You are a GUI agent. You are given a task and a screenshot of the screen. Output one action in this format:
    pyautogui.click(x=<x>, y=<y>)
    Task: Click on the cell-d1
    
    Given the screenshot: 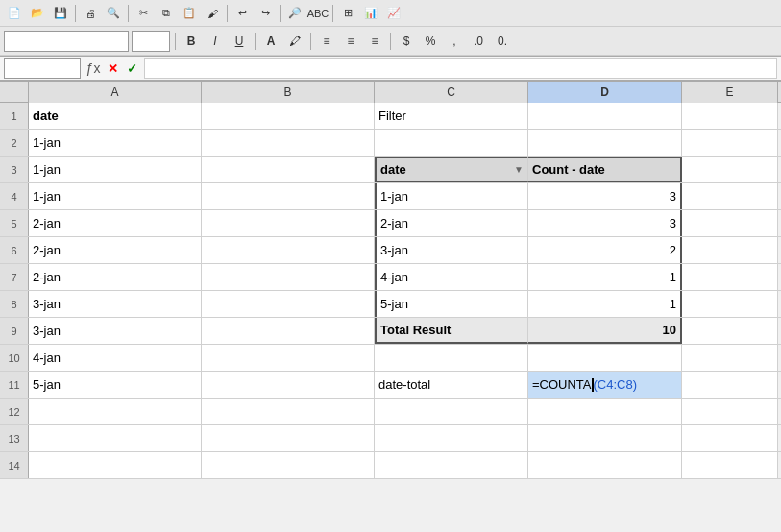 What is the action you would take?
    pyautogui.click(x=605, y=115)
    